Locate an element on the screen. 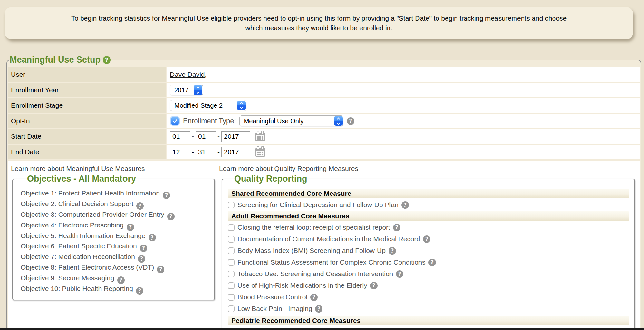 This screenshot has width=644, height=330. start-date-month-input is located at coordinates (180, 137).